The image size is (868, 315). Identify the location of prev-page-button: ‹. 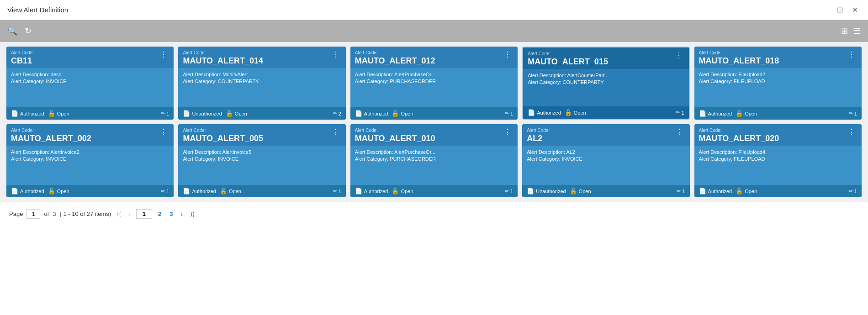
(130, 214).